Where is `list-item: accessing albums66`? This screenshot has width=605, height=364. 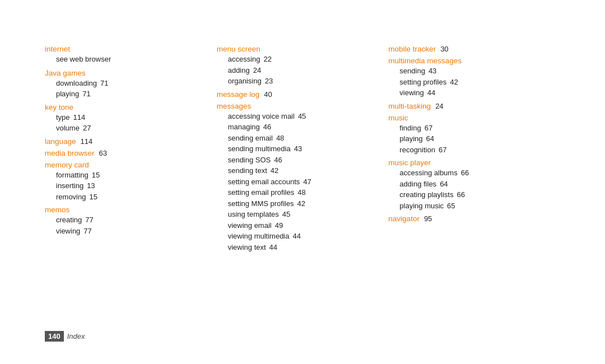
list-item: accessing albums66 is located at coordinates (474, 173).